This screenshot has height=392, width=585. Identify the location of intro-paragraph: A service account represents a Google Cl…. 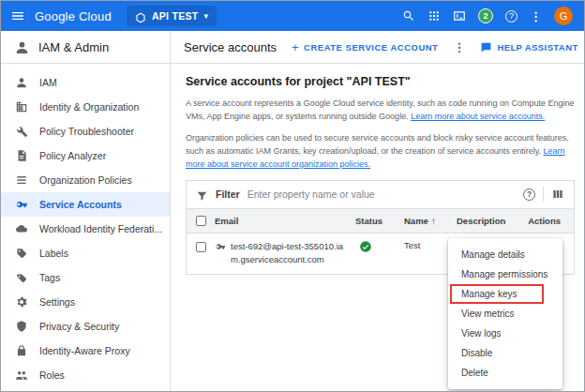
(381, 111).